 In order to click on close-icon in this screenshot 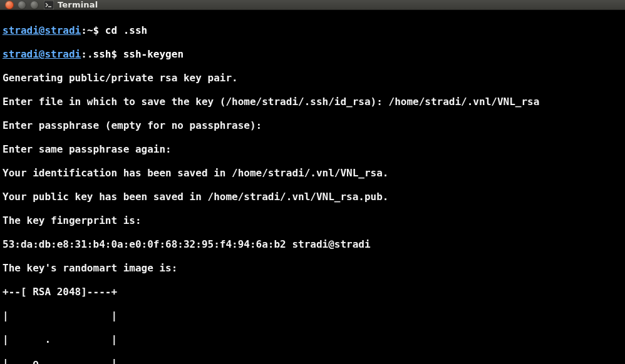, I will do `click(9, 5)`.